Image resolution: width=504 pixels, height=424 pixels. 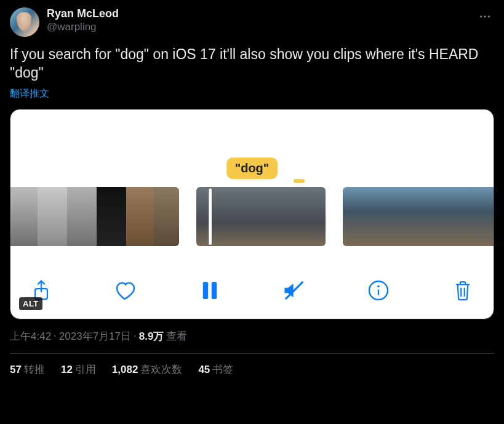 I want to click on seek-marker, so click(x=299, y=181).